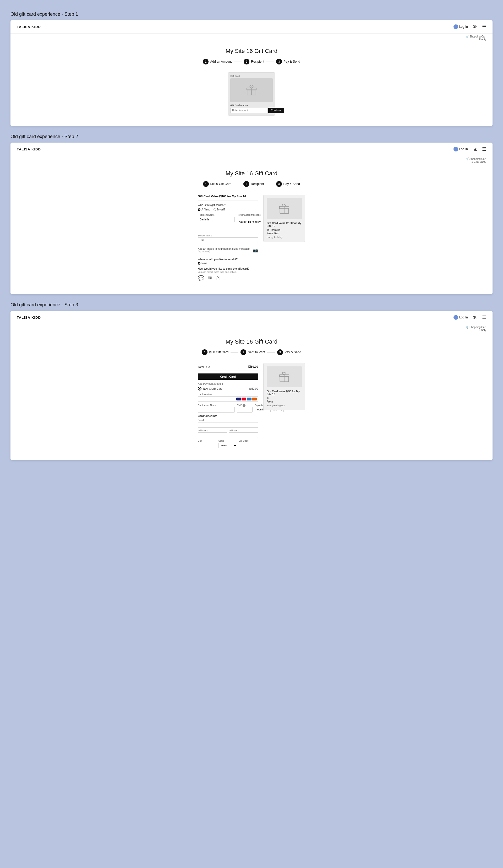 The width and height of the screenshot is (503, 868). What do you see at coordinates (270, 184) in the screenshot?
I see `step2-divider2` at bounding box center [270, 184].